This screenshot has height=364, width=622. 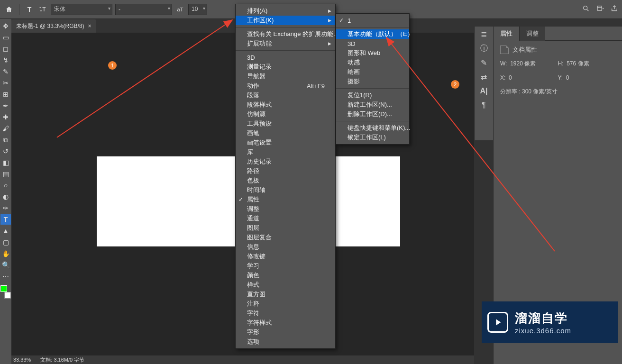 I want to click on crop-tool-icon: ✂, so click(x=6, y=83).